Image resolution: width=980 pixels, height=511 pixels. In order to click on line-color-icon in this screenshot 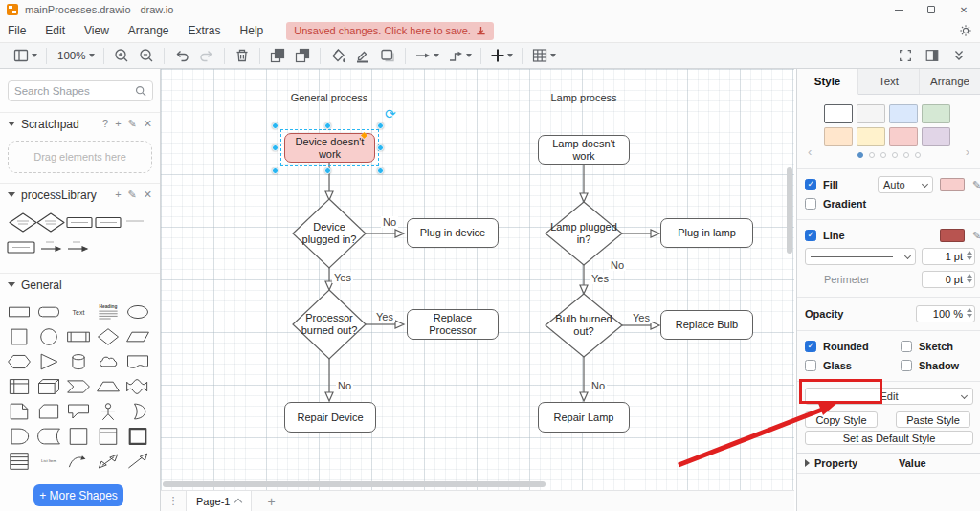, I will do `click(363, 56)`.